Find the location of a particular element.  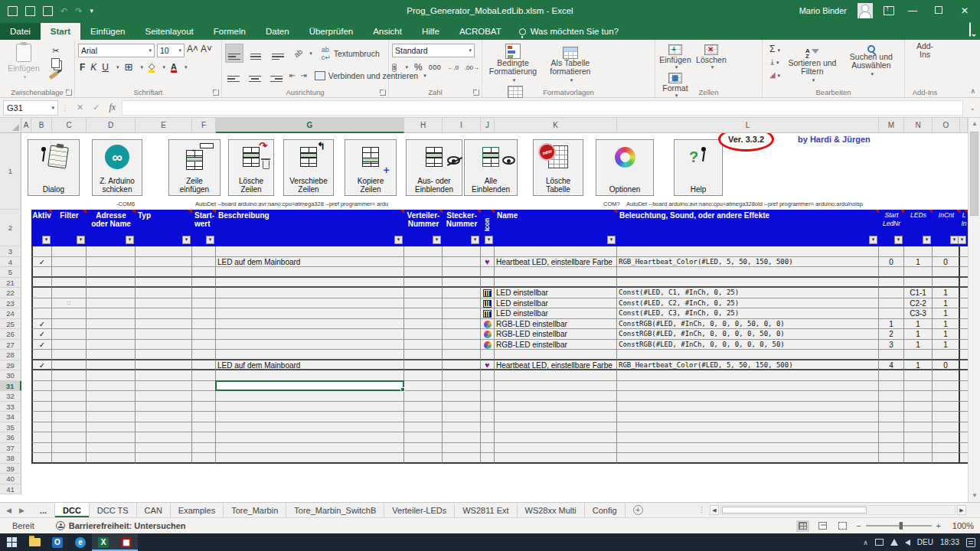

column-header-D: D is located at coordinates (111, 126).